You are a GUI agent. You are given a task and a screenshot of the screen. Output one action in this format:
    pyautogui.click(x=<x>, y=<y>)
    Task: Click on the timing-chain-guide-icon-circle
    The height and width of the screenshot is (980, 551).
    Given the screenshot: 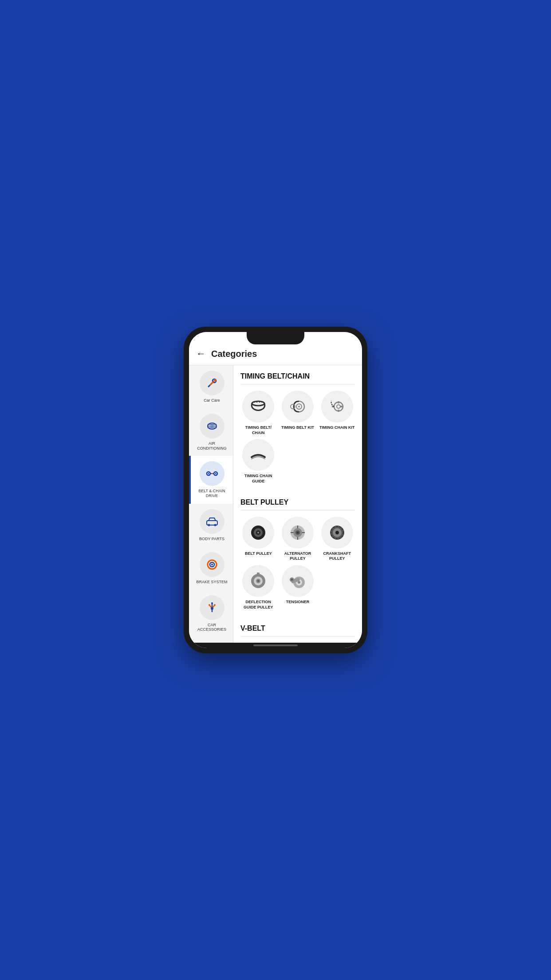 What is the action you would take?
    pyautogui.click(x=258, y=455)
    